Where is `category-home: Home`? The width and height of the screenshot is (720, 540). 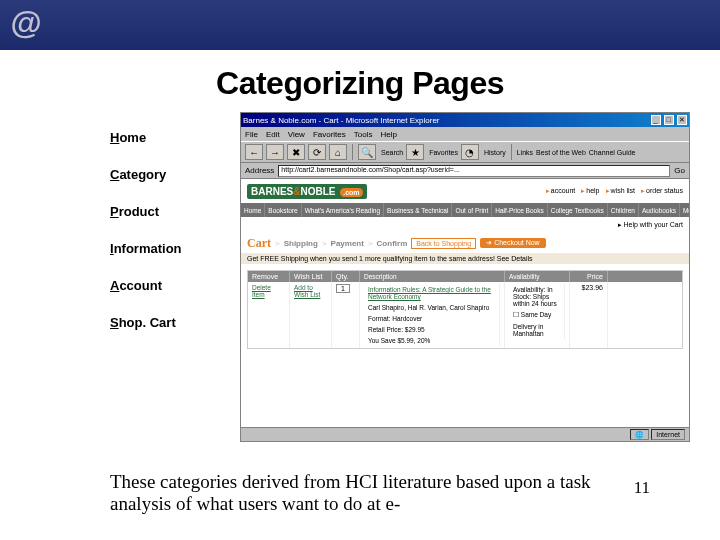
category-home: Home is located at coordinates (146, 138).